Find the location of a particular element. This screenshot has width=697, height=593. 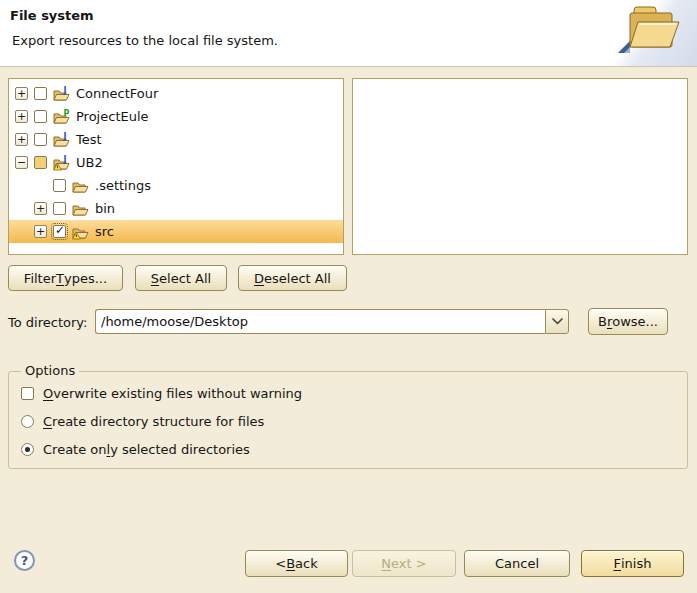

file-list-panel is located at coordinates (520, 166).